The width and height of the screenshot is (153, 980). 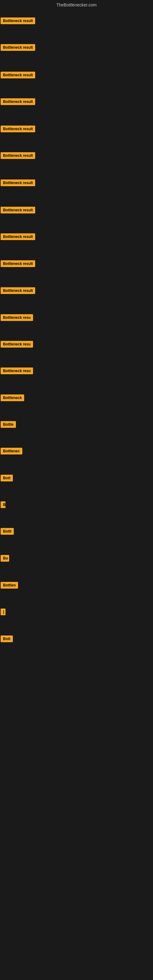 What do you see at coordinates (17, 371) in the screenshot?
I see `bottleneck-label-13: Bottleneck resu` at bounding box center [17, 371].